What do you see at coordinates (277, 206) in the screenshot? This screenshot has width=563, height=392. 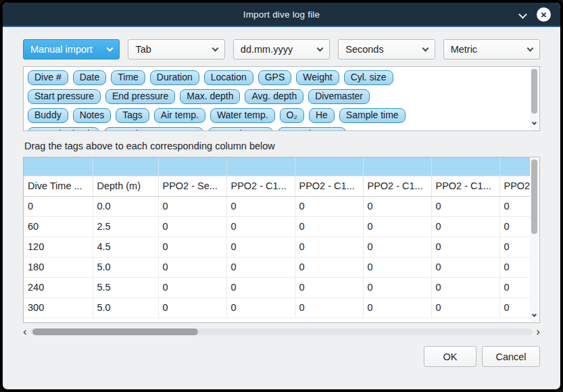 I see `table-row: 00.0000000` at bounding box center [277, 206].